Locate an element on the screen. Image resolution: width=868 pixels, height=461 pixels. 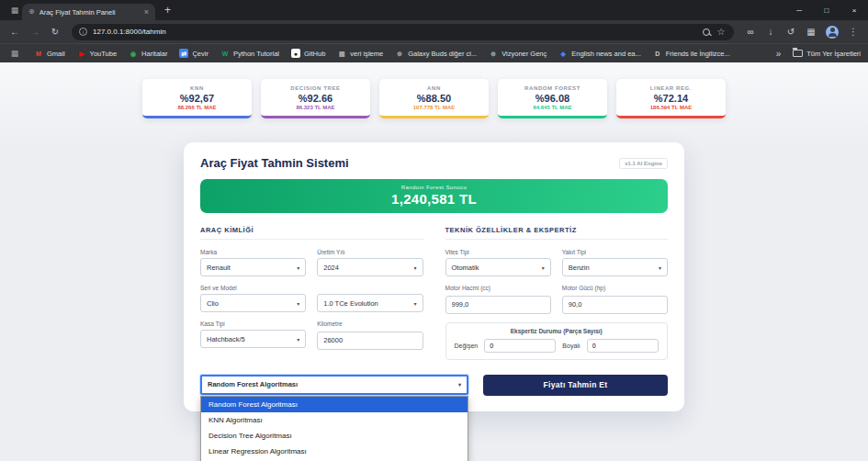
tab-close-icon: × is located at coordinates (147, 13).